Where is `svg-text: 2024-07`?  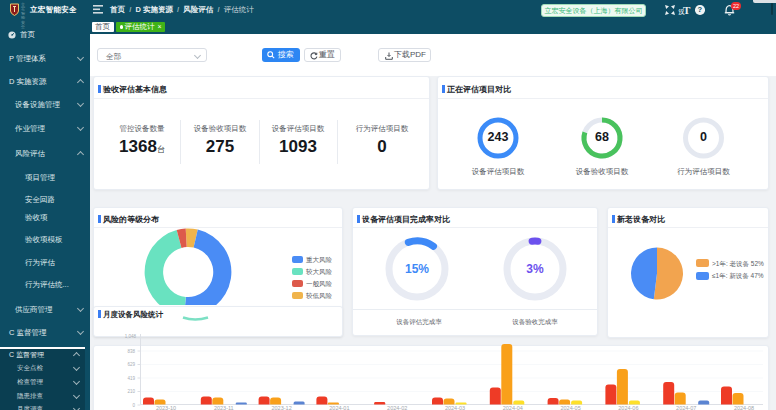 svg-text: 2024-07 is located at coordinates (686, 408).